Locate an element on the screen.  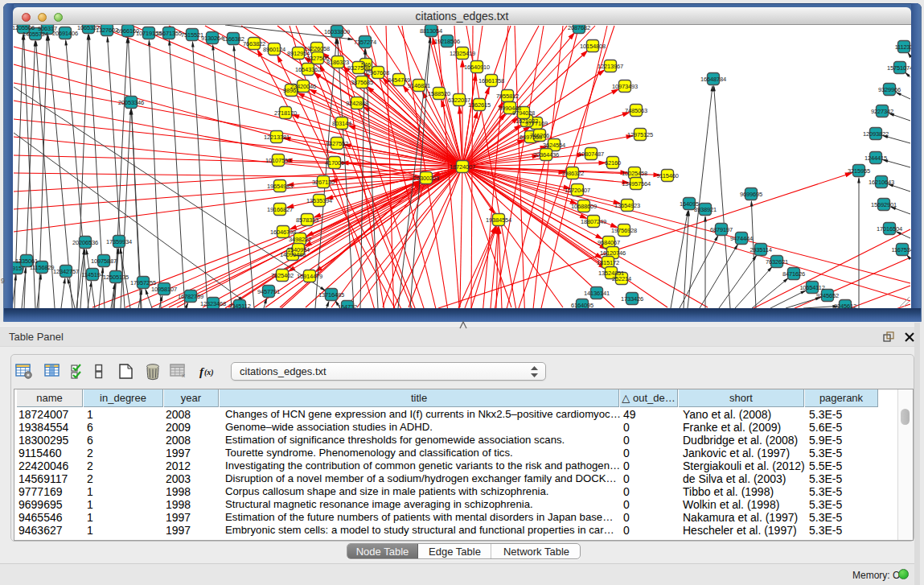
svg-text: 9474444 is located at coordinates (741, 238).